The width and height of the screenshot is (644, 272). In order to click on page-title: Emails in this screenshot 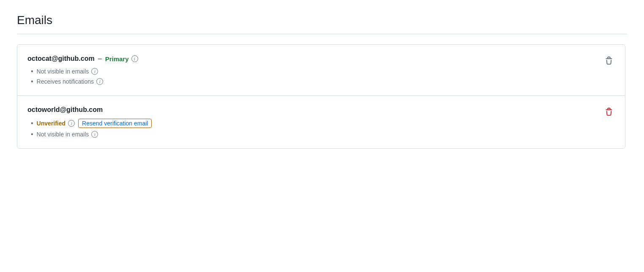, I will do `click(322, 20)`.